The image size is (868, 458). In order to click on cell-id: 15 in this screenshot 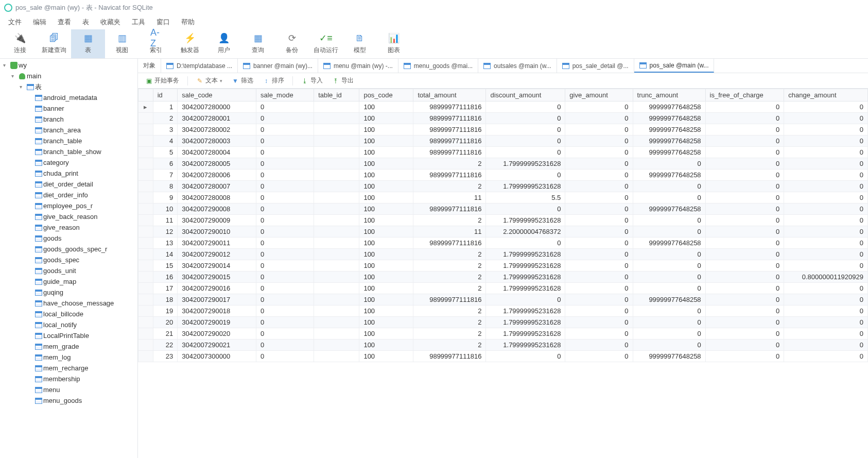, I will do `click(165, 266)`.